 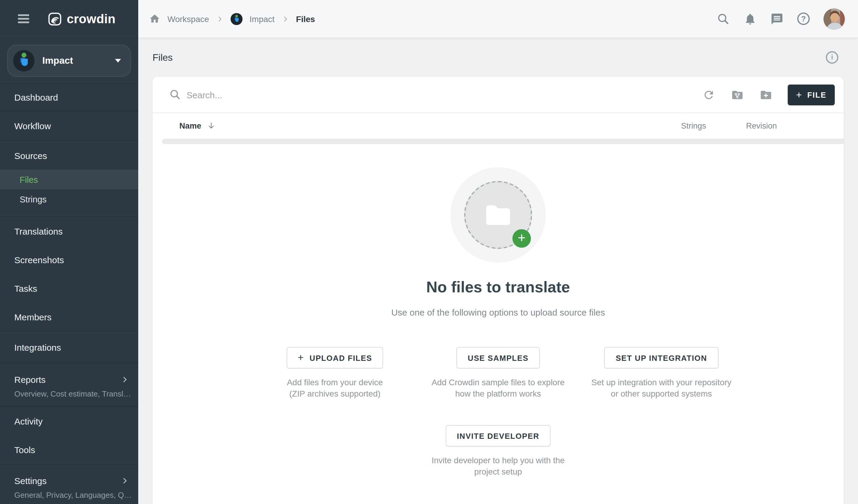 I want to click on column-header-strings: Strings, so click(x=694, y=126).